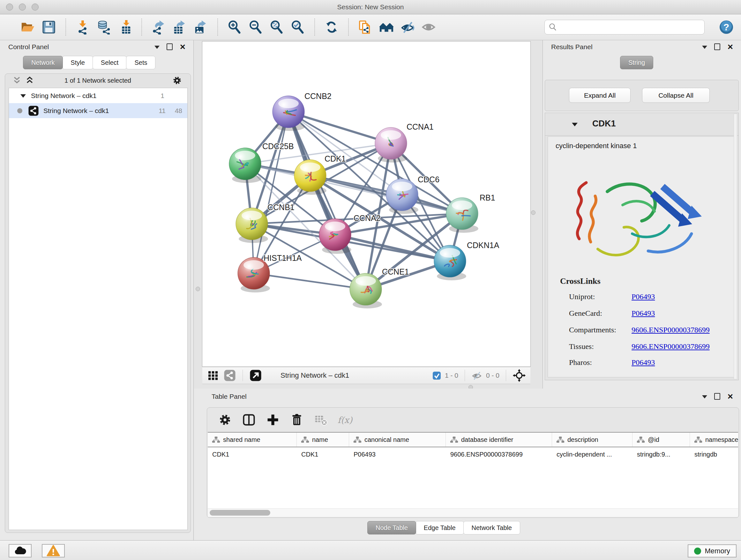 This screenshot has height=560, width=741. I want to click on refresh-icon, so click(332, 27).